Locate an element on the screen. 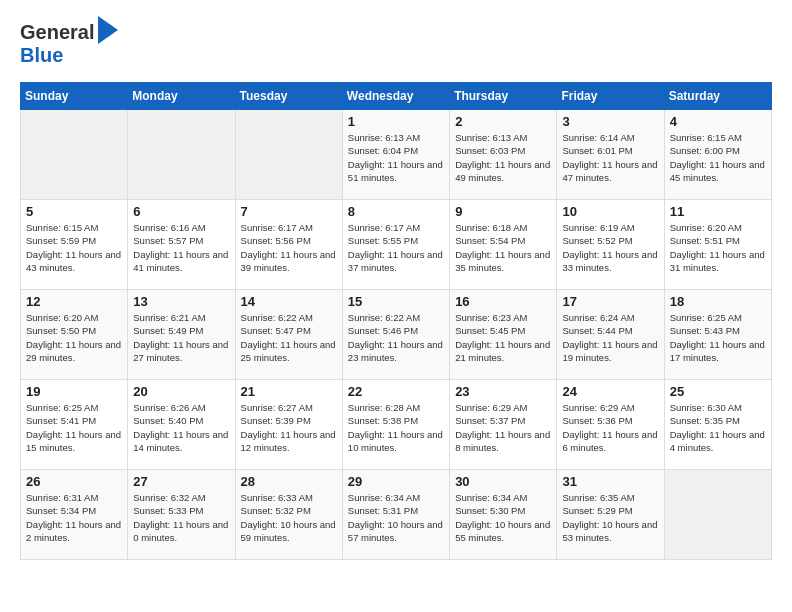  day-number: 20 is located at coordinates (181, 392).